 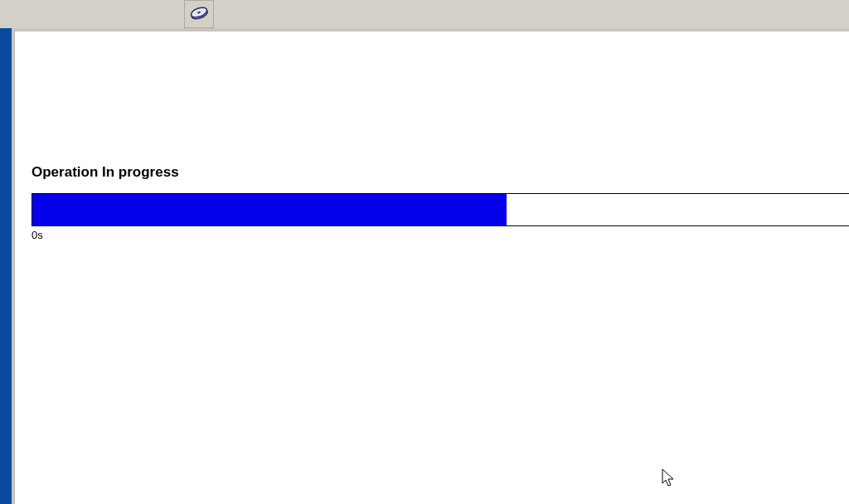 What do you see at coordinates (105, 172) in the screenshot?
I see `progress-title: Operation In progress` at bounding box center [105, 172].